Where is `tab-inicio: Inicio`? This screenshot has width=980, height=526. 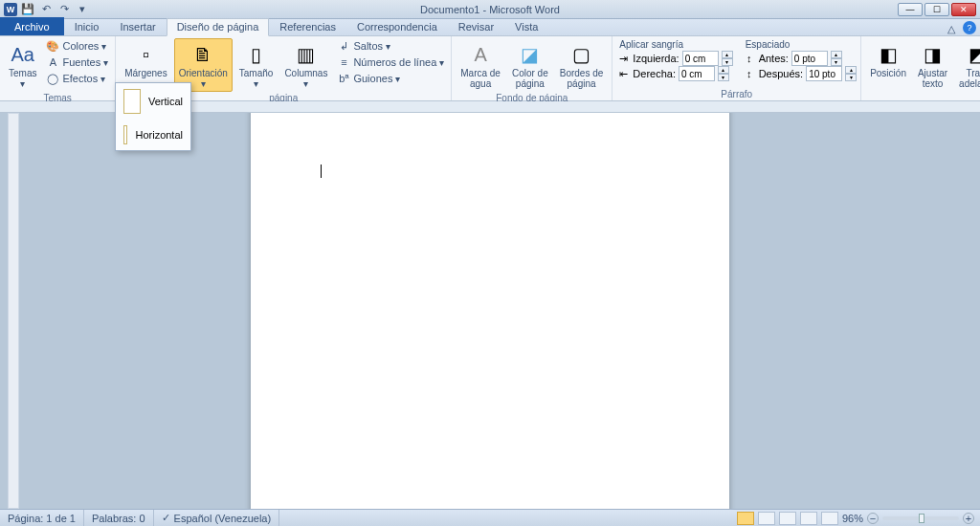
tab-inicio: Inicio is located at coordinates (87, 27).